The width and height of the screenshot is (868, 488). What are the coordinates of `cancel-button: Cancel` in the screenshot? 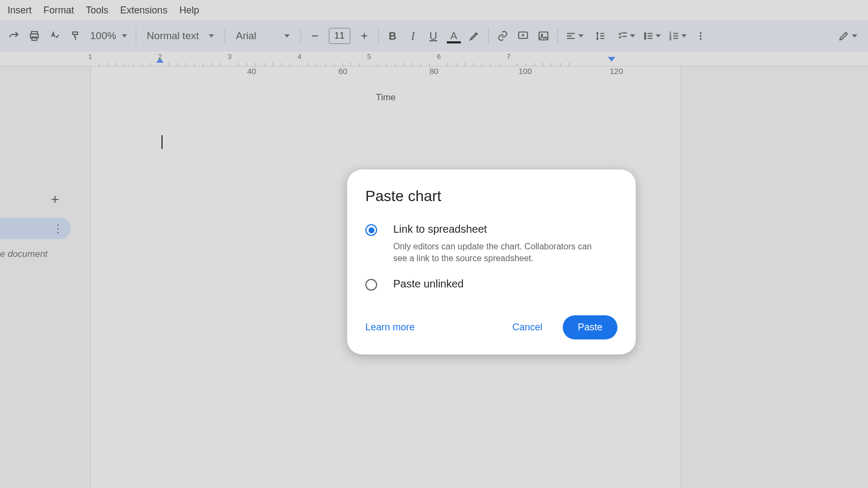 It's located at (527, 327).